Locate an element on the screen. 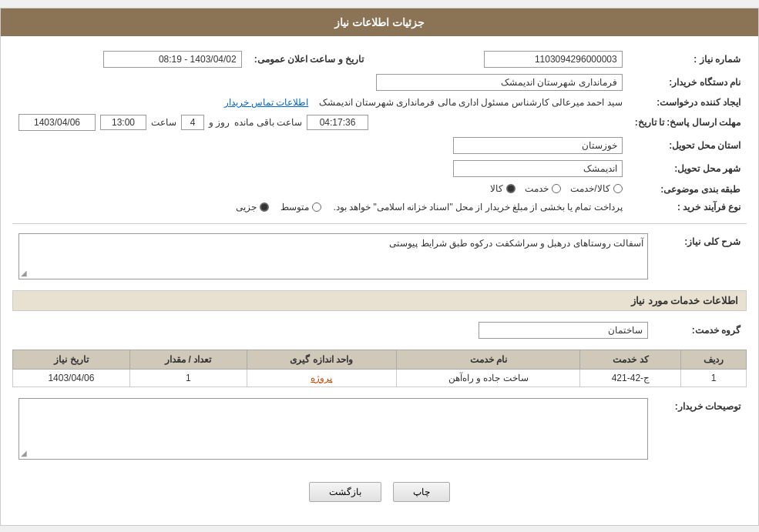 The image size is (759, 532). contact-link: اطلاعات تماس خریدار is located at coordinates (267, 102).